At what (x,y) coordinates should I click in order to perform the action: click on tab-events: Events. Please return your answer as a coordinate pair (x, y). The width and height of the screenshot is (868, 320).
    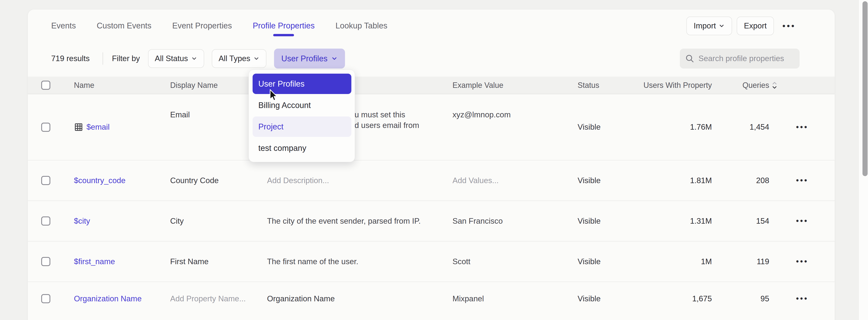
    Looking at the image, I should click on (63, 26).